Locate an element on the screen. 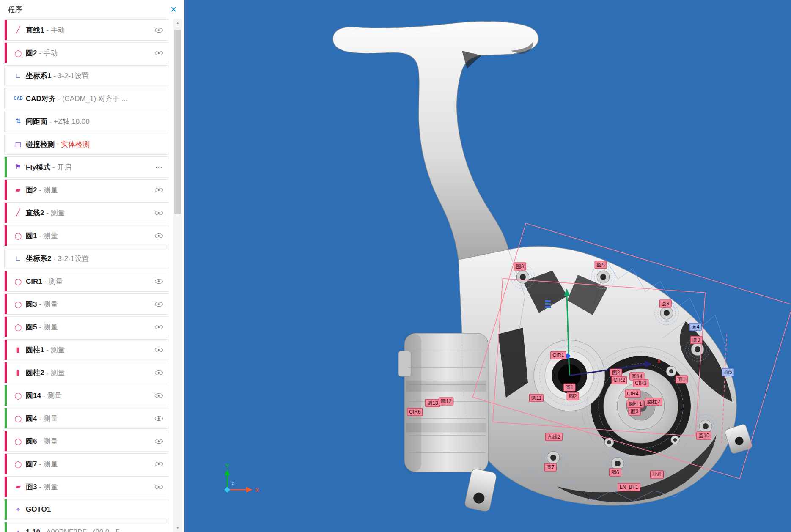 This screenshot has height=532, width=791. measure-badge: 圆5 is located at coordinates (601, 265).